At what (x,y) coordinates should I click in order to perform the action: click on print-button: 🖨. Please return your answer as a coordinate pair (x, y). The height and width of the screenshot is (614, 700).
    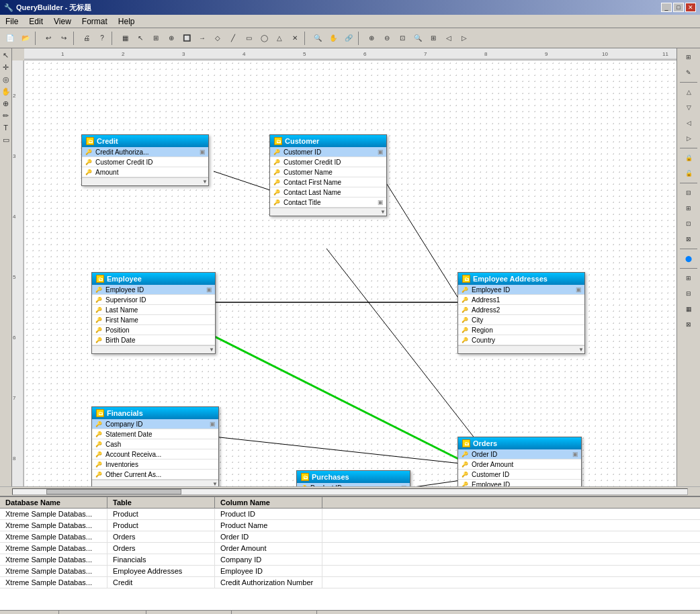
    Looking at the image, I should click on (87, 38).